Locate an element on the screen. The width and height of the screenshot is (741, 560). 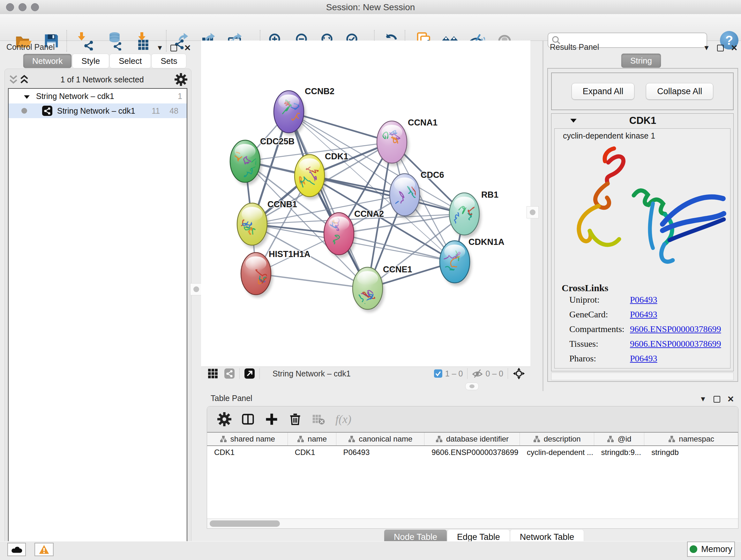
horizontal-splitter-handle is located at coordinates (472, 386).